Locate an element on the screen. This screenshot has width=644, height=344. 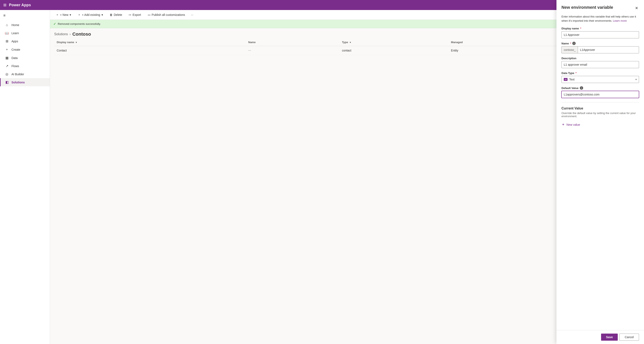
sidebar-item-label-solutions: Solutions is located at coordinates (18, 82).